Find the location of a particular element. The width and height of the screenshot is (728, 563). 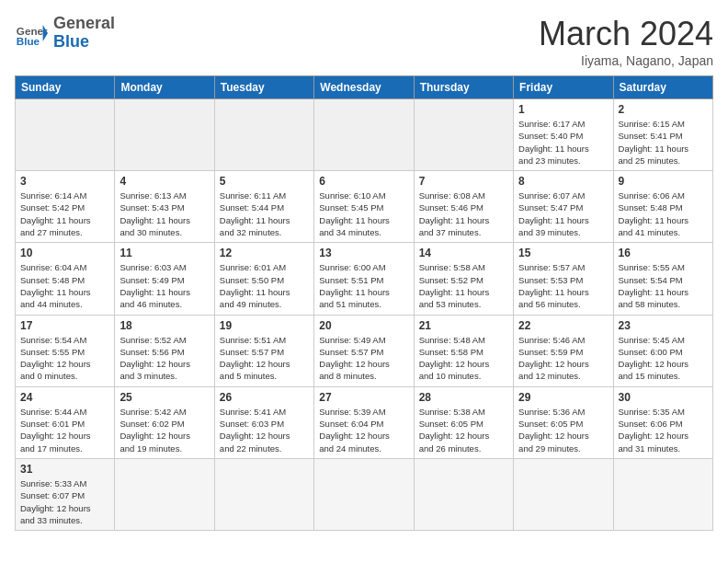

day-number: 4 is located at coordinates (164, 181).